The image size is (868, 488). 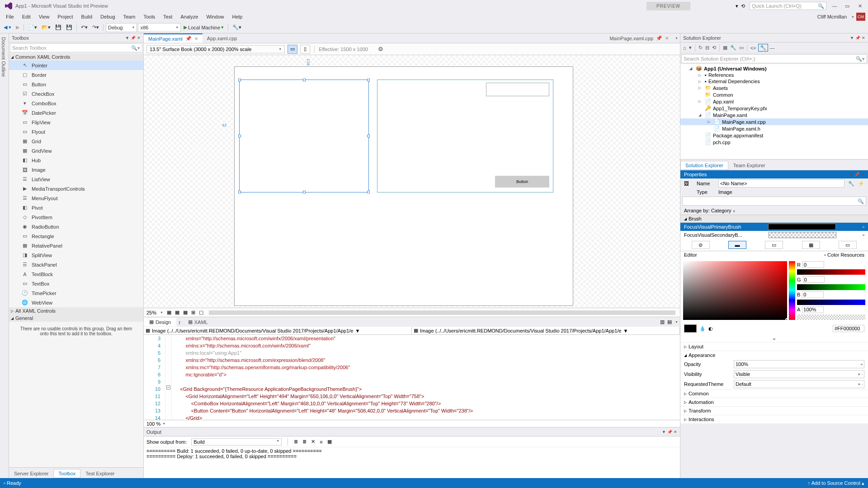 What do you see at coordinates (848, 245) in the screenshot?
I see `brush-resource: ▭` at bounding box center [848, 245].